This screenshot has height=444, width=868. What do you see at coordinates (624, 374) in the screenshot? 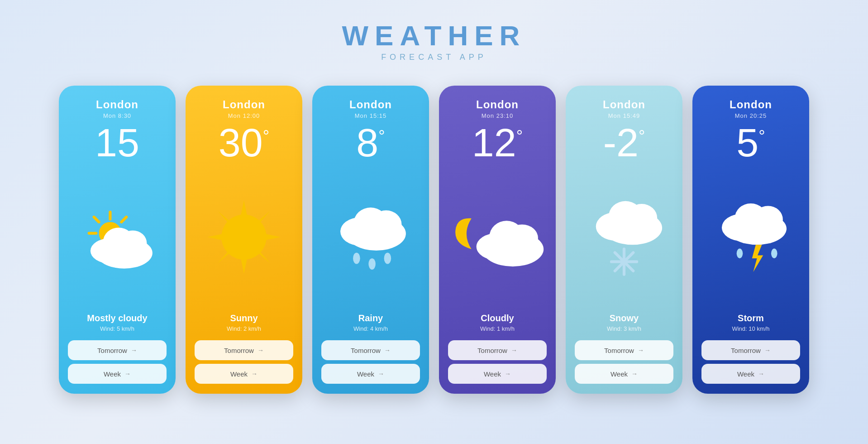
I see `week-button-5: Week →` at bounding box center [624, 374].